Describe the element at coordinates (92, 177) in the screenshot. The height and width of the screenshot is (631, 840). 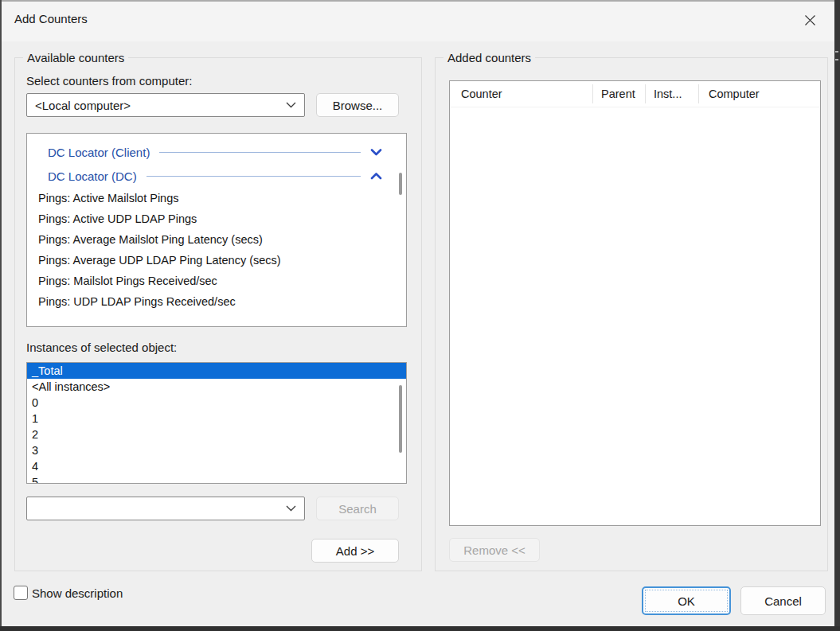
I see `counter-group-label: DC Locator (DC)` at that location.